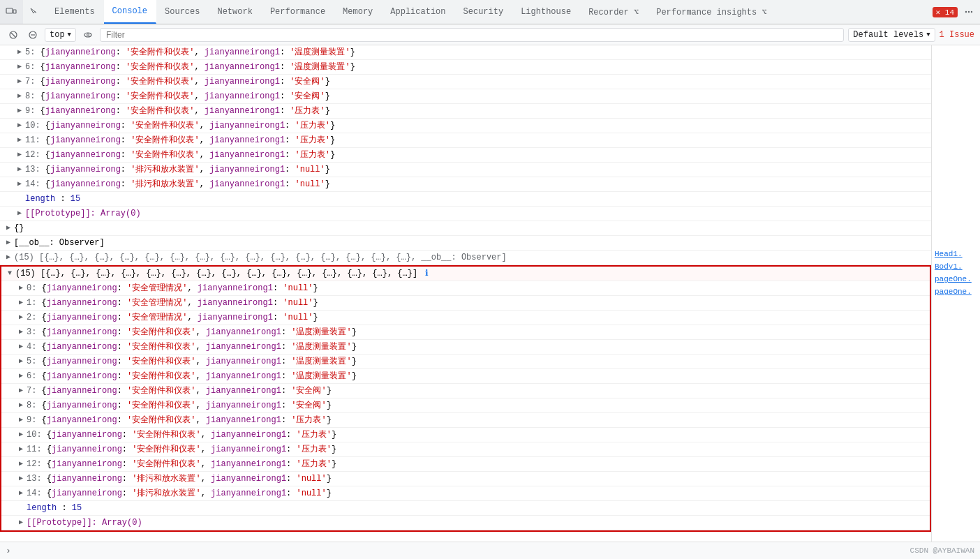  What do you see at coordinates (235, 12) in the screenshot?
I see `tab-network: Network` at bounding box center [235, 12].